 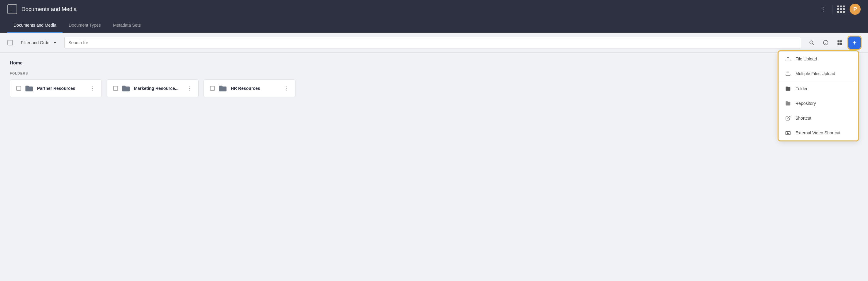 I want to click on toolbar: Filter and Order +, so click(x=434, y=43).